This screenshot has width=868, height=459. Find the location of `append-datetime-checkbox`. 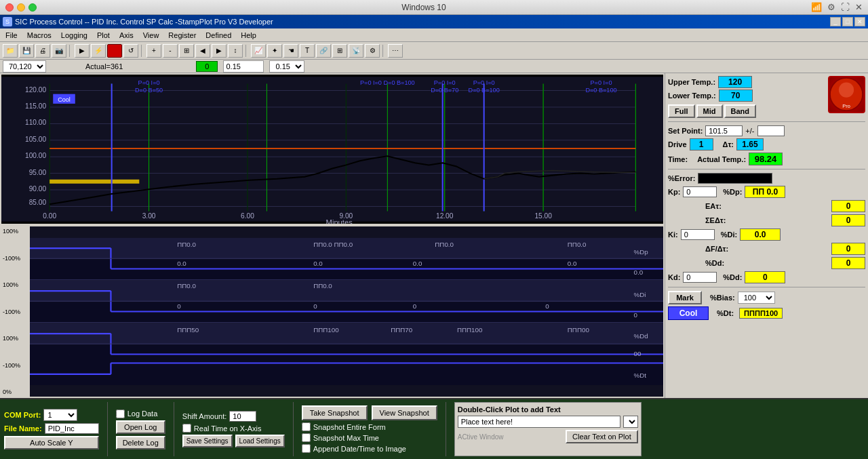

append-datetime-checkbox is located at coordinates (307, 449).